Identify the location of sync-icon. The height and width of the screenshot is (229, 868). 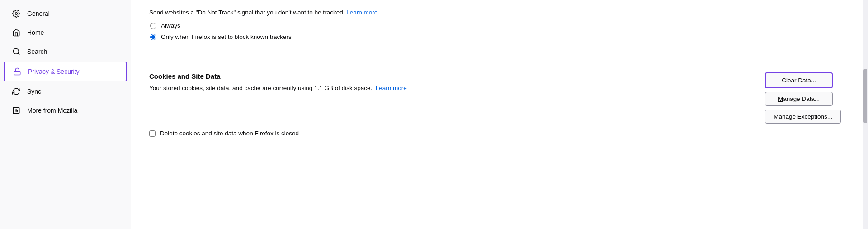
(16, 91).